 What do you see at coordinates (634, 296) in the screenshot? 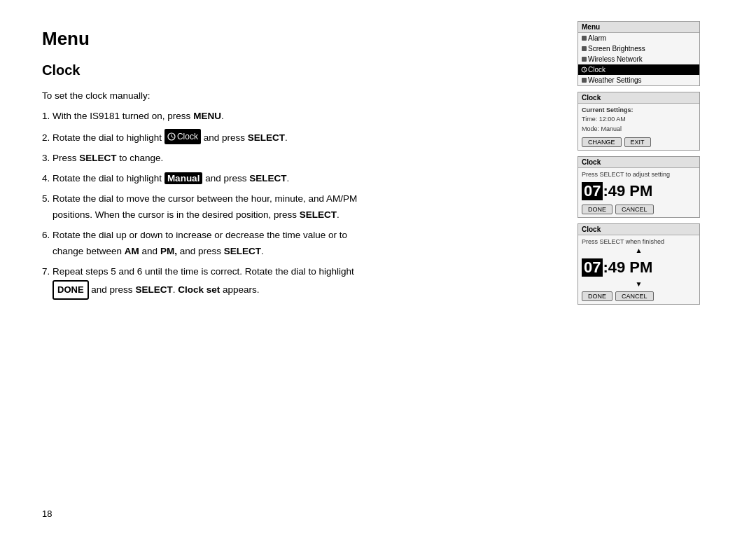
I see `cancel-button-4: CANCEL` at bounding box center [634, 296].